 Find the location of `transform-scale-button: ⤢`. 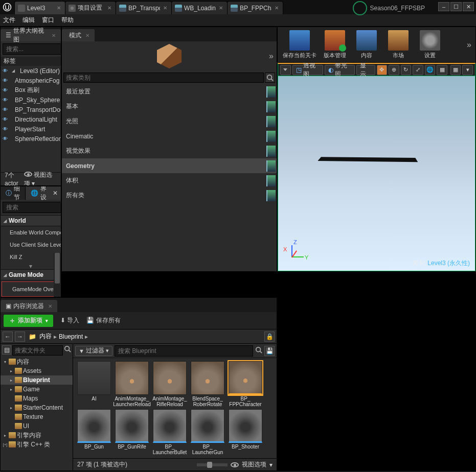

transform-scale-button: ⤢ is located at coordinates (418, 70).